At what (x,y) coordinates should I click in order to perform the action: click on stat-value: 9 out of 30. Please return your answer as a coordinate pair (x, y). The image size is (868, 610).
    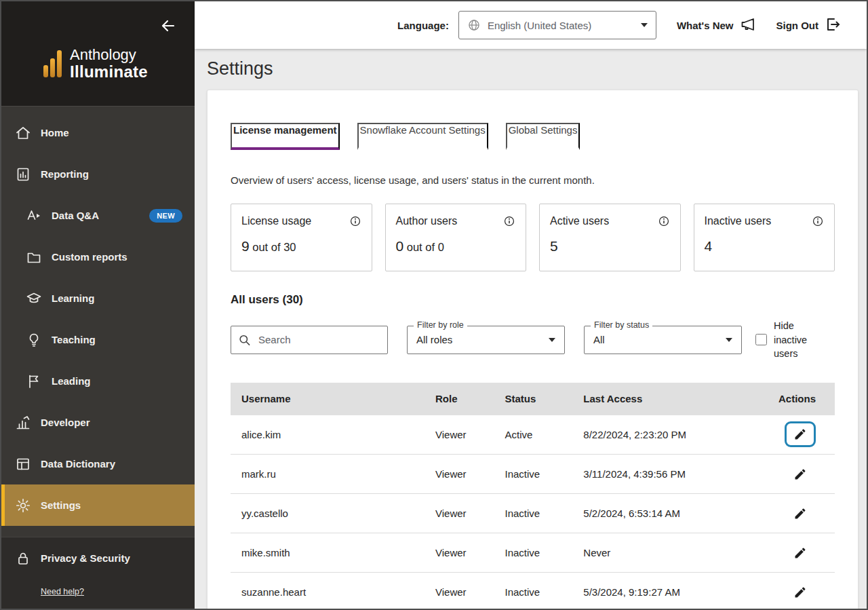
    Looking at the image, I should click on (301, 246).